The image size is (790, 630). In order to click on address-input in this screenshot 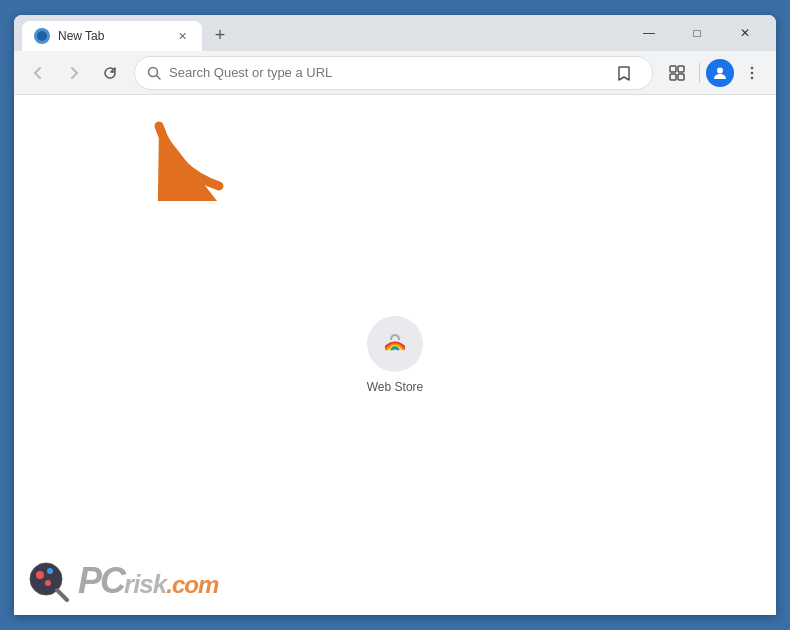, I will do `click(384, 72)`.